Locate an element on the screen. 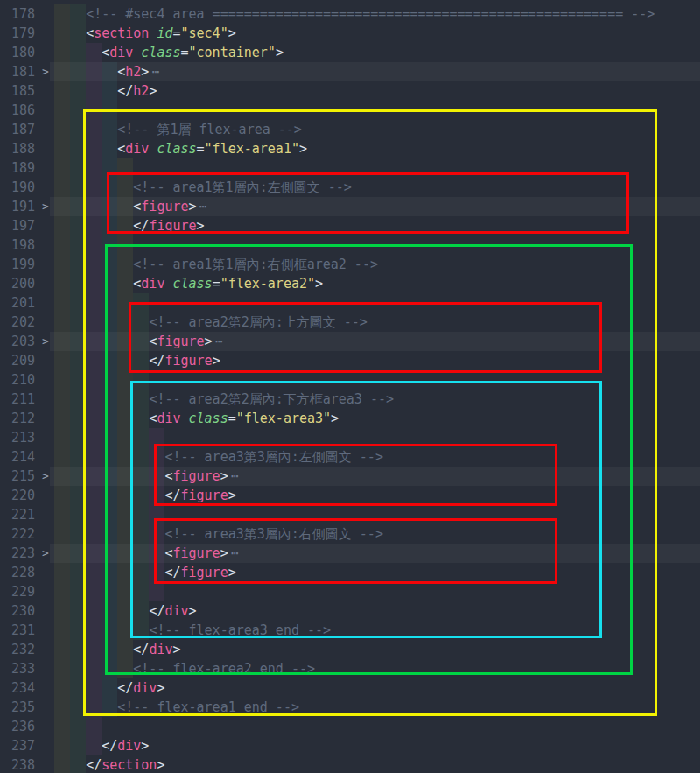  token-com: <!-- 第1層 flex-area --> is located at coordinates (210, 130).